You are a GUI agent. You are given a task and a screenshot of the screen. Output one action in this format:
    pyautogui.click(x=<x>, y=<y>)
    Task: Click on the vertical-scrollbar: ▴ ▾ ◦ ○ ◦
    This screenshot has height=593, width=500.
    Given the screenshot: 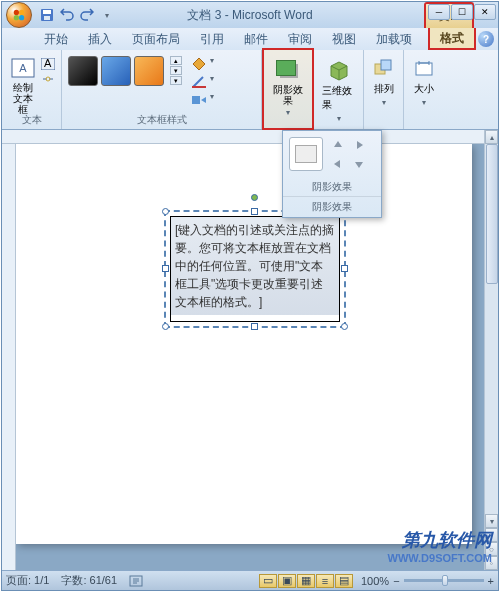 What is the action you would take?
    pyautogui.click(x=491, y=350)
    